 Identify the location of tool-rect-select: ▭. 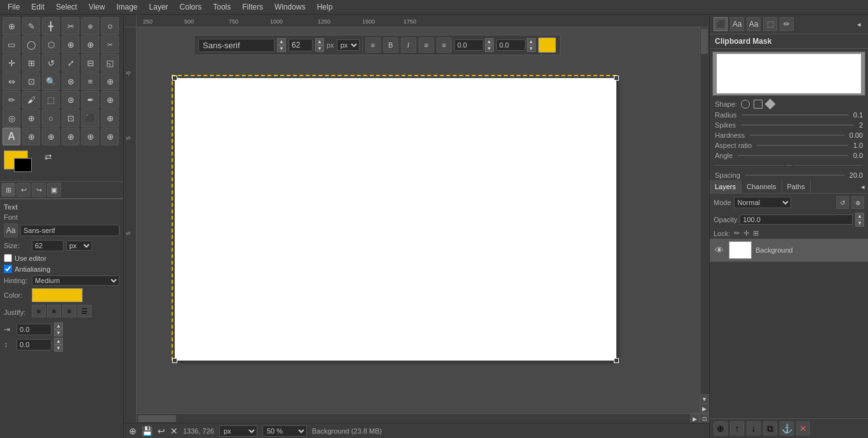
(11, 44).